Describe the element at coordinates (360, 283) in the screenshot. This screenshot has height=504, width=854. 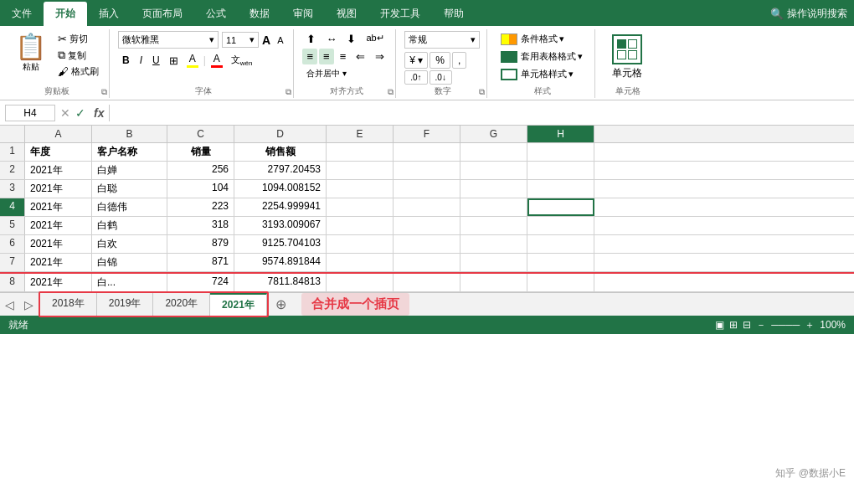
I see `cell-e8` at that location.